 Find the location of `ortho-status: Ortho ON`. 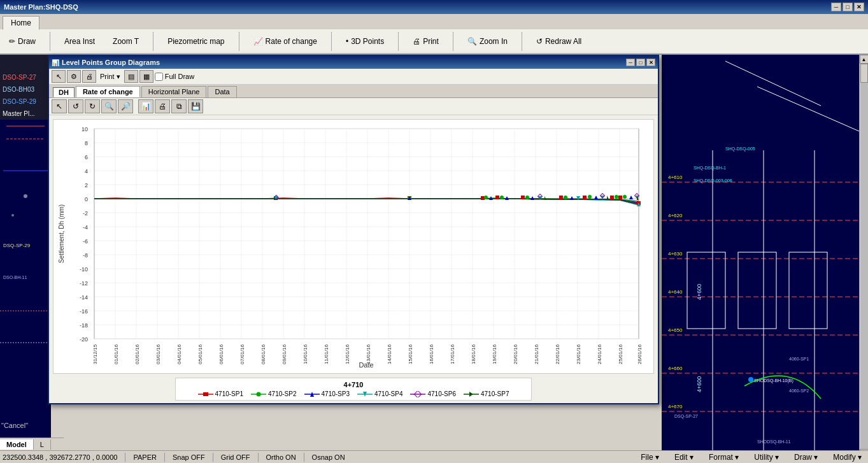

ortho-status: Ortho ON is located at coordinates (281, 457).